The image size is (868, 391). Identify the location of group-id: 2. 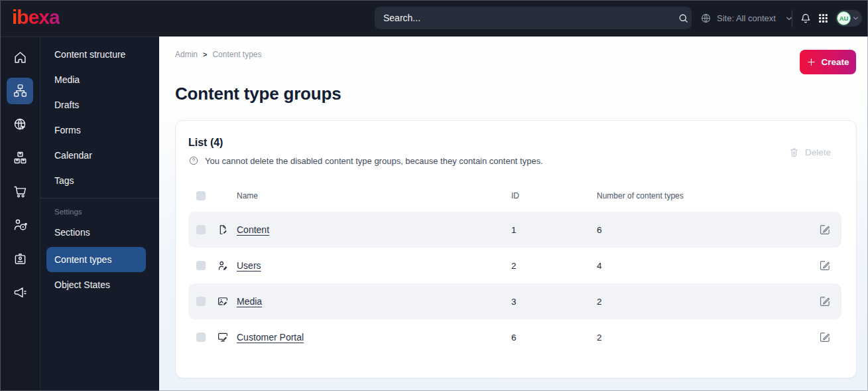
(514, 266).